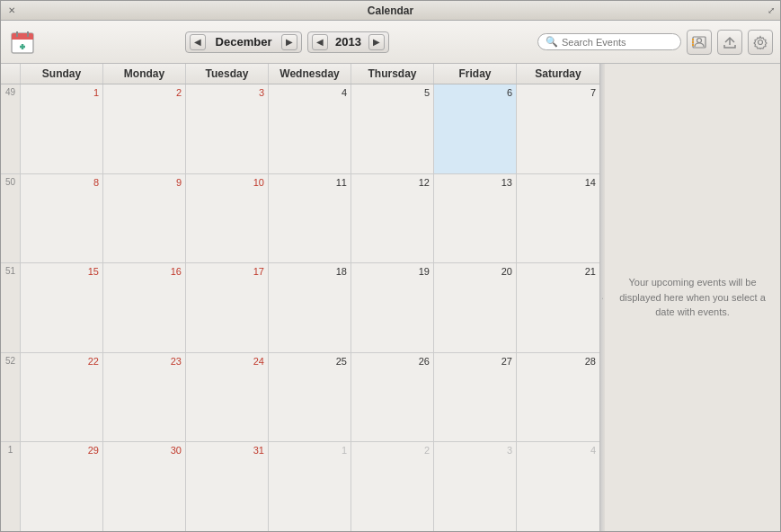 Image resolution: width=781 pixels, height=532 pixels. What do you see at coordinates (558, 397) in the screenshot?
I see `day-cell: 28` at bounding box center [558, 397].